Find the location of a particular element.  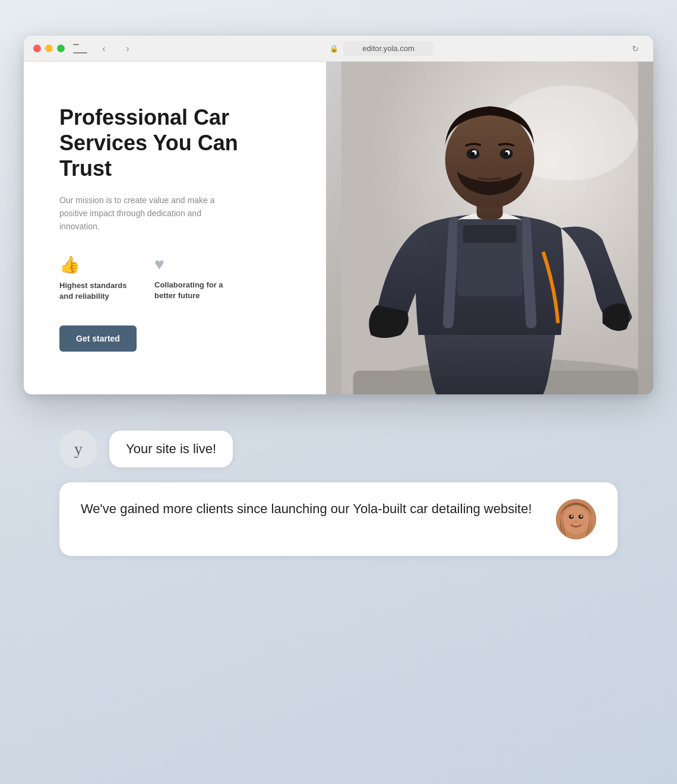

hero-description: Our mission is to create value and make … is located at coordinates (143, 214).